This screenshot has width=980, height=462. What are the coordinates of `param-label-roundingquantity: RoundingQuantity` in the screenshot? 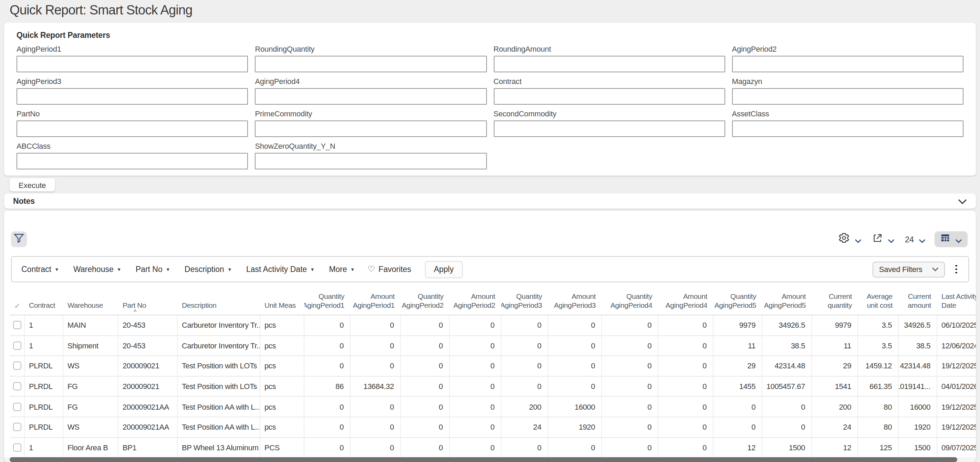 It's located at (371, 49).